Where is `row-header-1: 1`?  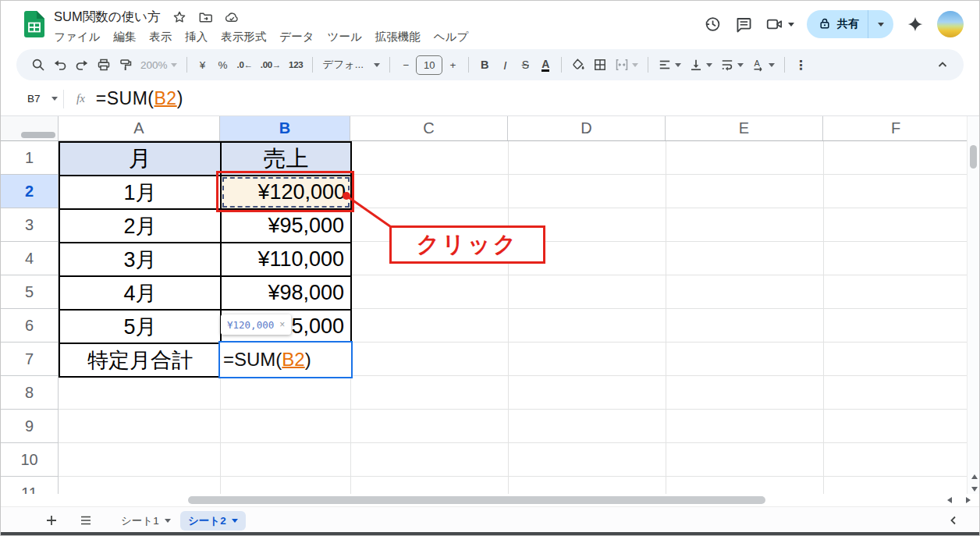 row-header-1: 1 is located at coordinates (30, 158).